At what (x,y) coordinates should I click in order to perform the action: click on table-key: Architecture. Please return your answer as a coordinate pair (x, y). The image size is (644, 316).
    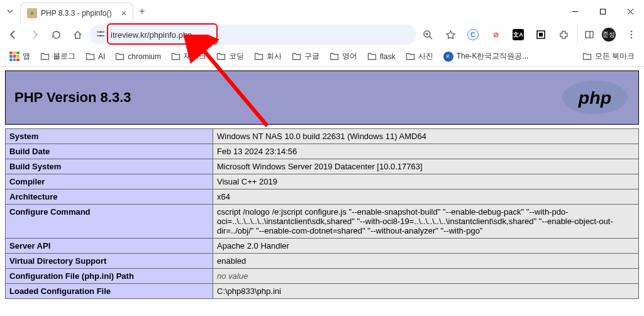
    Looking at the image, I should click on (109, 197).